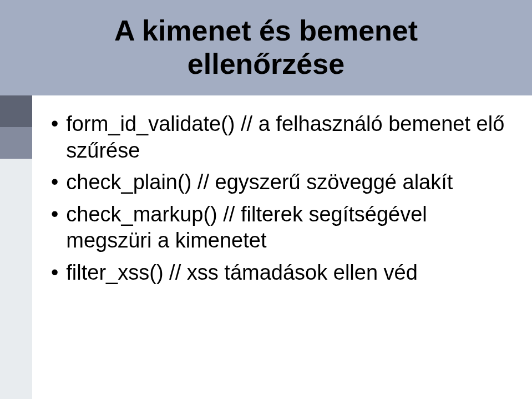  I want to click on title-line-1: A kimenet és bemenet, so click(266, 31).